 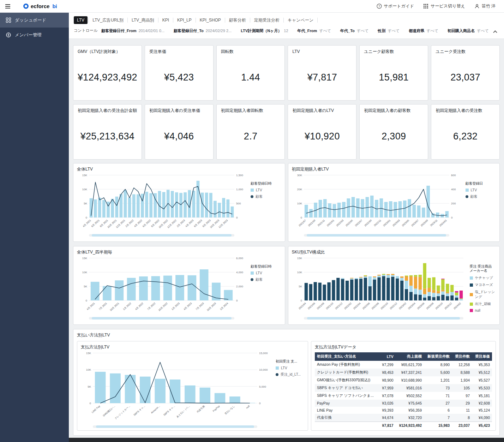 What do you see at coordinates (482, 372) in the screenshot?
I see `table-cell: ¥5,512` at bounding box center [482, 372].